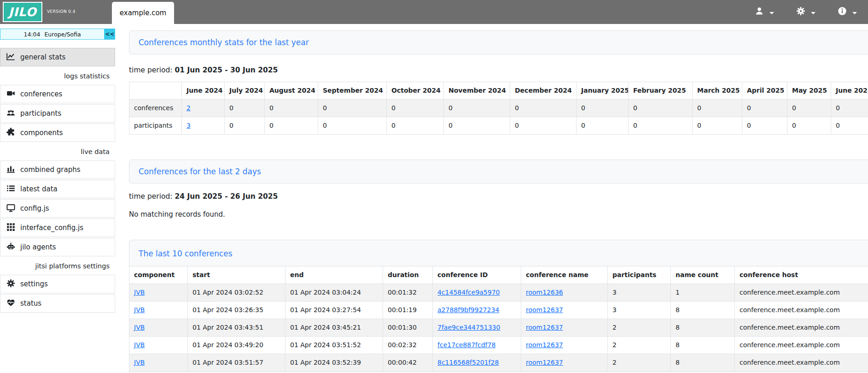  I want to click on column-header: March 2025, so click(717, 91).